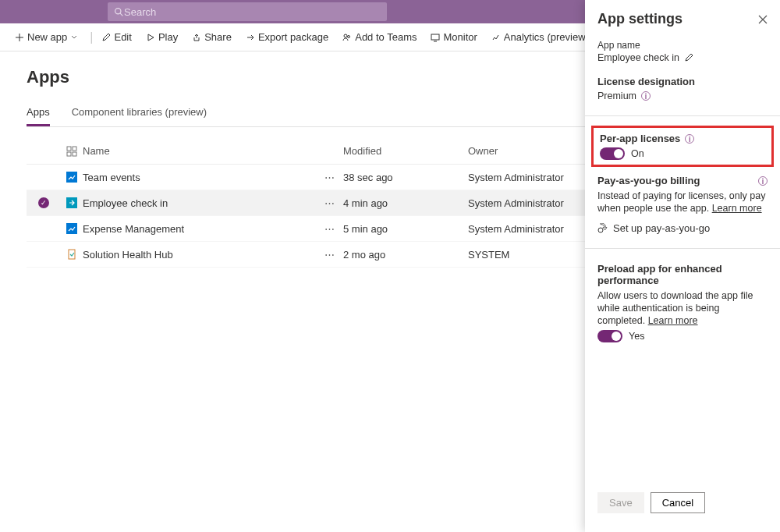 This screenshot has height=532, width=780. What do you see at coordinates (406, 254) in the screenshot?
I see `modified-cell: 2 mo ago` at bounding box center [406, 254].